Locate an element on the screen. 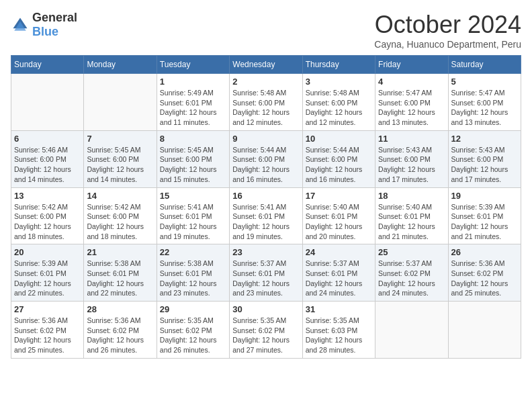  calendar-day-cell: 7Sunrise: 5:45 AM Sunset: 6:00 PM Daylig… is located at coordinates (120, 158).